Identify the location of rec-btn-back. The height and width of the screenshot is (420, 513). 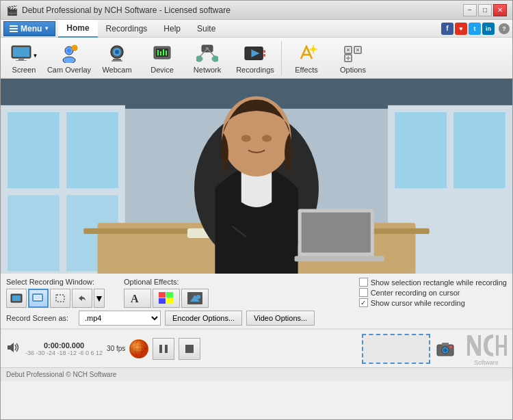
(82, 298).